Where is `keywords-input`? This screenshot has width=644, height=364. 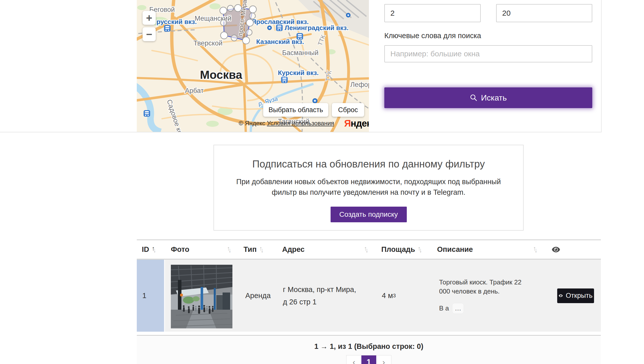 keywords-input is located at coordinates (488, 54).